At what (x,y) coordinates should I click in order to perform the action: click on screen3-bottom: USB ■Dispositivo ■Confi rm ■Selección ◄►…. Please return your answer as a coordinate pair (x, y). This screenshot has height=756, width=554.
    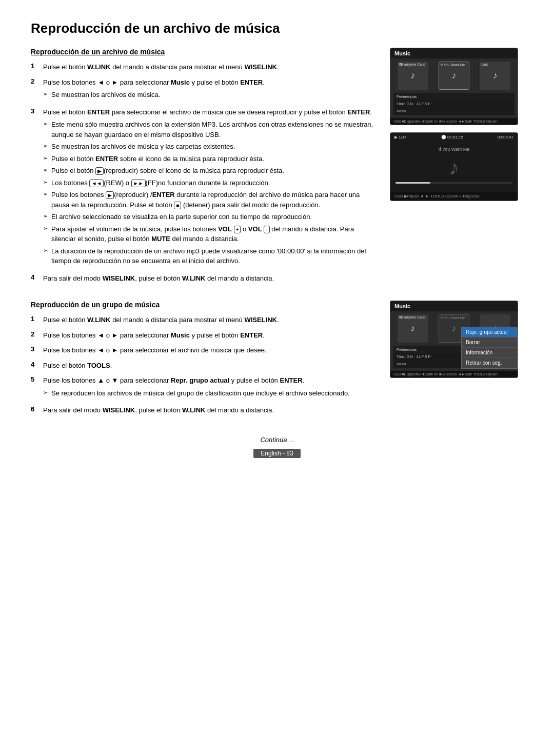
    Looking at the image, I should click on (454, 374).